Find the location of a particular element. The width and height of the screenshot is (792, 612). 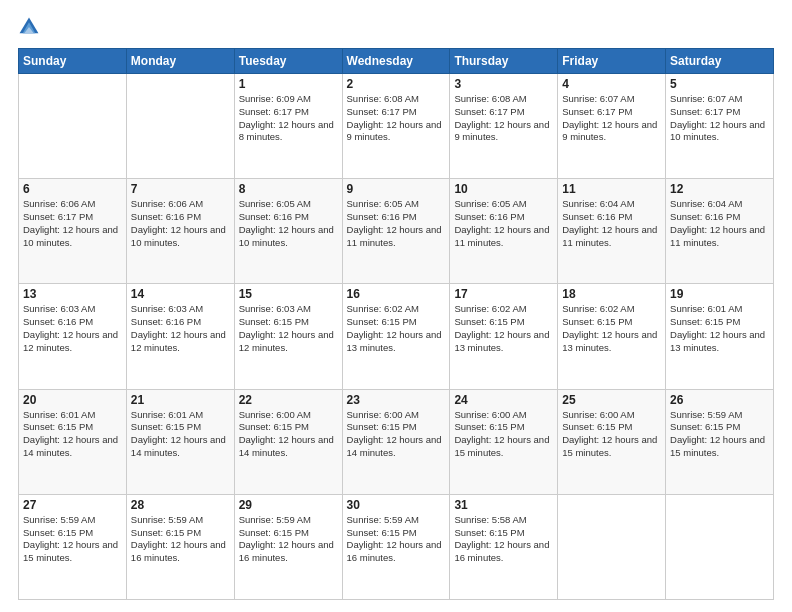

day-number: 11 is located at coordinates (612, 189).